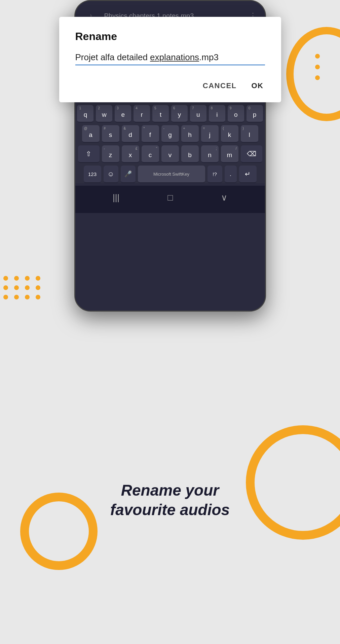  I want to click on key-u: 7u, so click(198, 114).